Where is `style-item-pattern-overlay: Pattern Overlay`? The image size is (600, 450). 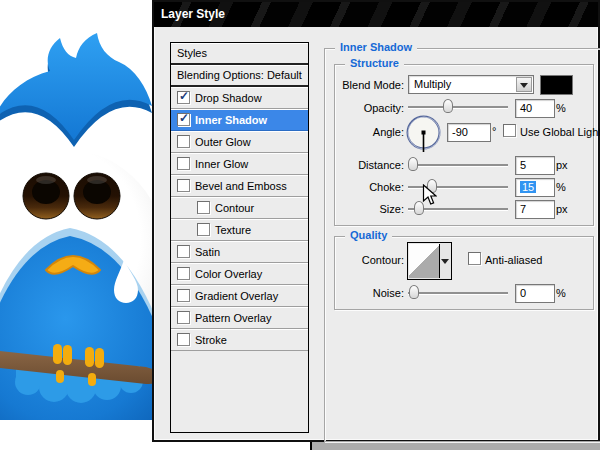 style-item-pattern-overlay: Pattern Overlay is located at coordinates (240, 318).